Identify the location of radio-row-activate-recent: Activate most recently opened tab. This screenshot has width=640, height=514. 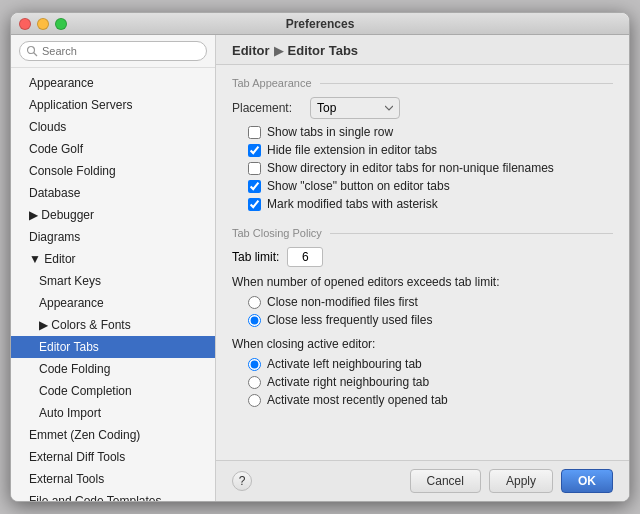
(430, 400).